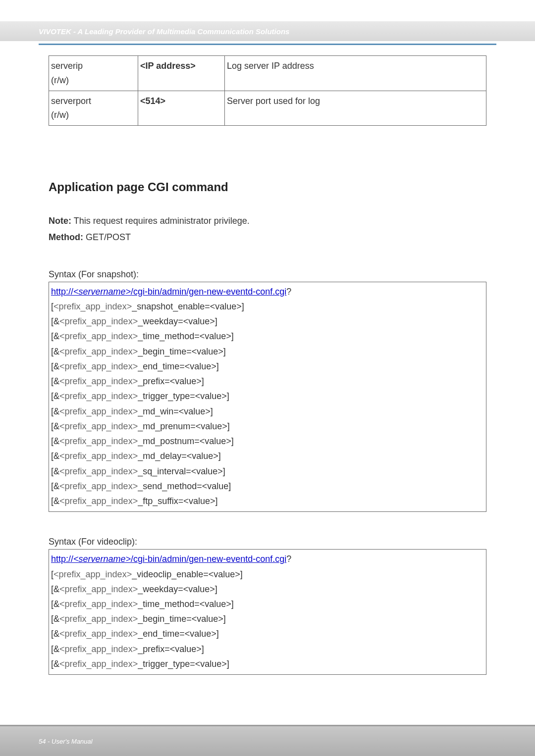  I want to click on syntax-param-line: [&<prefix_app_index>_md_delay=<value>], so click(268, 456).